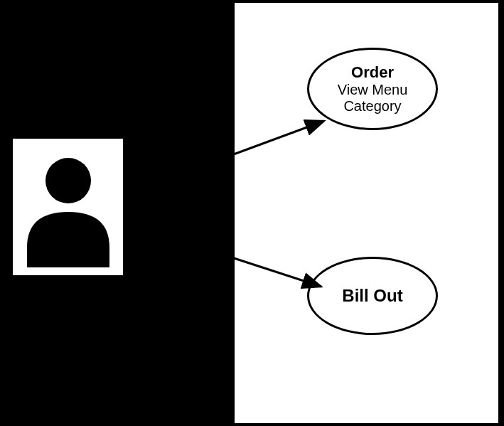 The height and width of the screenshot is (426, 504). I want to click on usecase-order: Order View Menu Category, so click(372, 89).